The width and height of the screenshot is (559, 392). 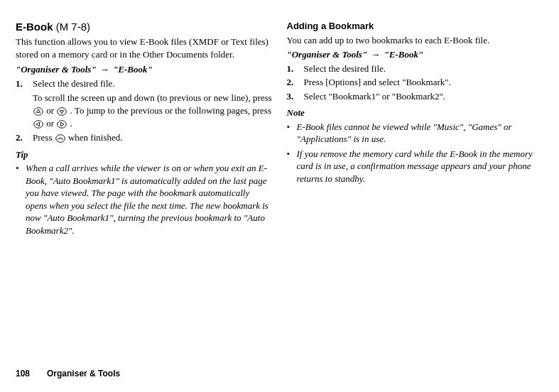 What do you see at coordinates (424, 82) in the screenshot?
I see `step-text: Press [Options] and select "Bookmark".` at bounding box center [424, 82].